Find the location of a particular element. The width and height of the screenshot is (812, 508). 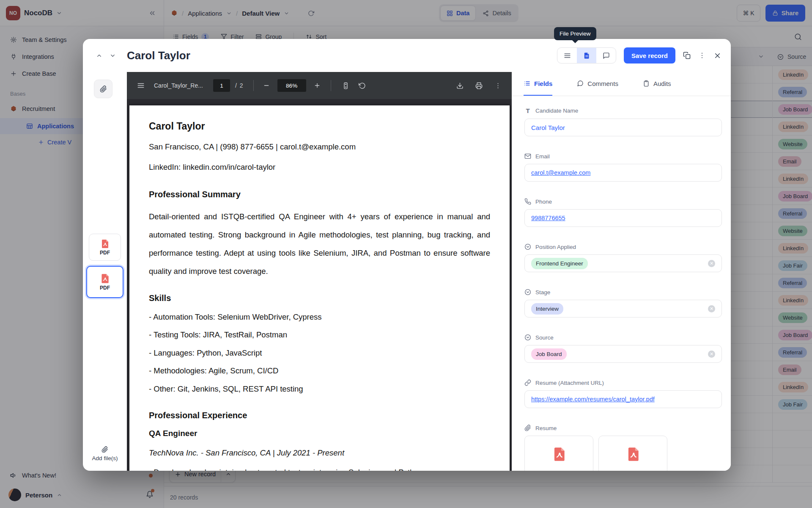

file-preview-icon is located at coordinates (587, 56).